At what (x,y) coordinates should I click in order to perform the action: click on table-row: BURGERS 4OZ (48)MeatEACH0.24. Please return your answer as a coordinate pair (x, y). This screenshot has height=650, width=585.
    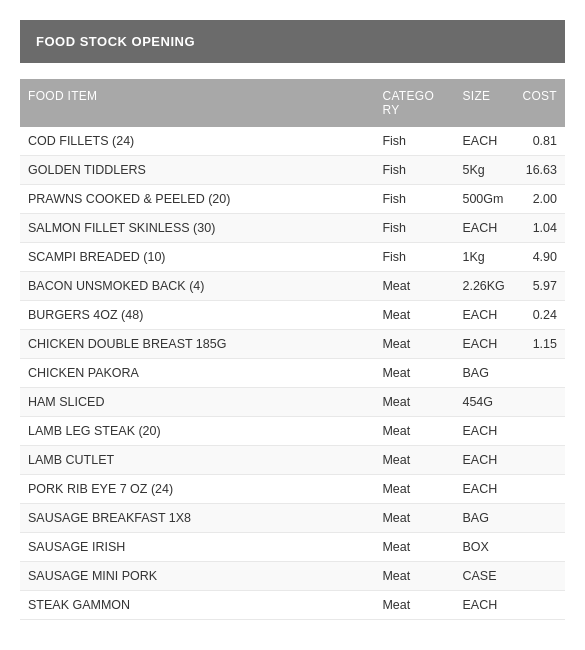
    Looking at the image, I should click on (292, 316).